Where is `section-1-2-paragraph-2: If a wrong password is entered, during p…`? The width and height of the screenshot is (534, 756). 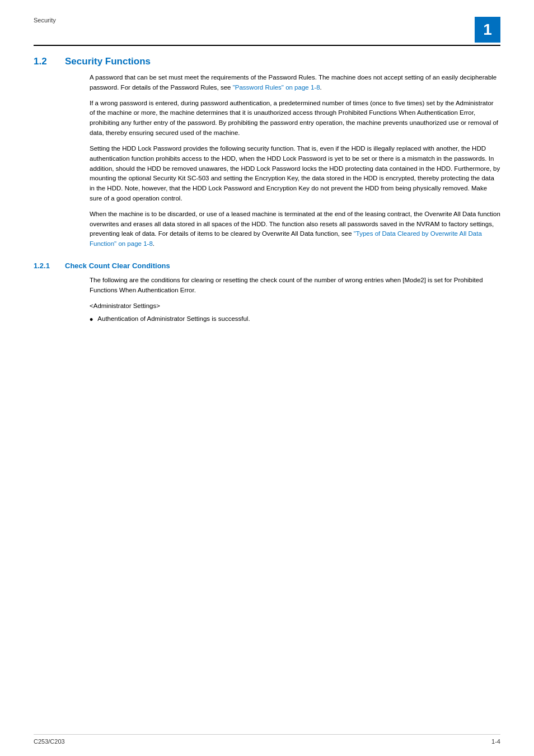
section-1-2-paragraph-2: If a wrong password is entered, during p… is located at coordinates (295, 119).